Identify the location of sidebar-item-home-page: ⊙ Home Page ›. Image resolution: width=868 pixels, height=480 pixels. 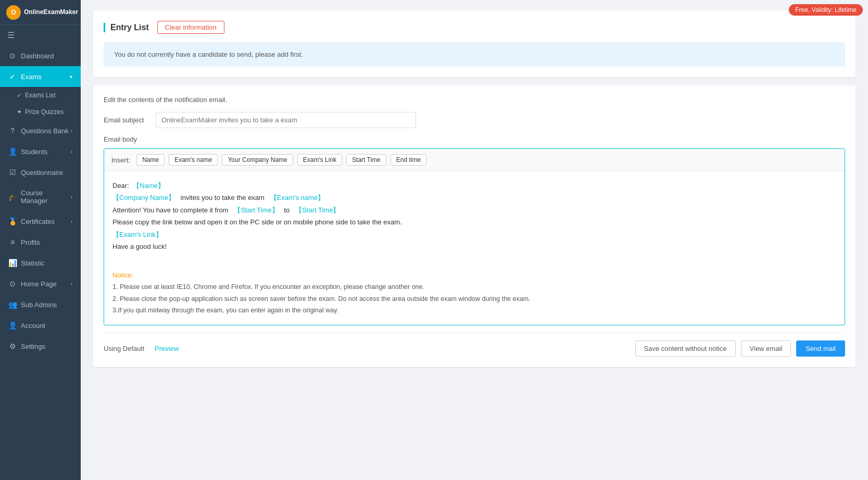
(41, 284).